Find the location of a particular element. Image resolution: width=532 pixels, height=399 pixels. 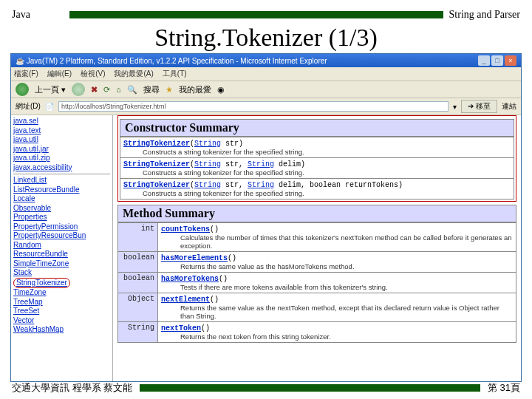

menu-view: 檢視(V) is located at coordinates (93, 74).